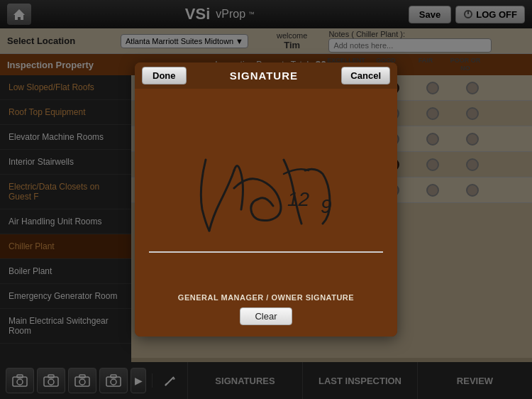 The image size is (532, 399). I want to click on svg-text: 9, so click(326, 206).